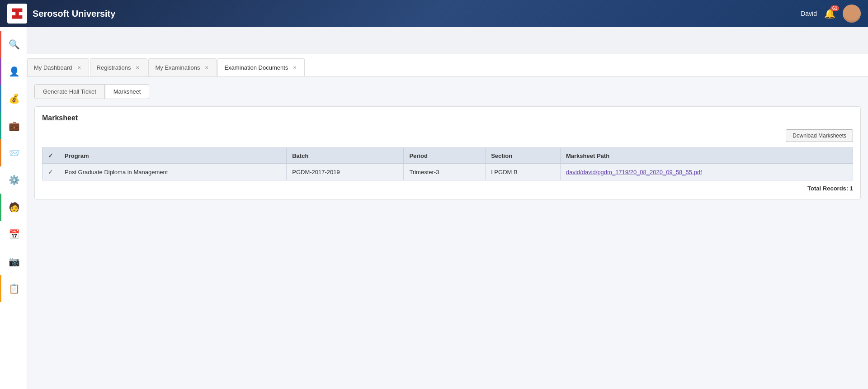 Image resolution: width=868 pixels, height=389 pixels. What do you see at coordinates (53, 68) in the screenshot?
I see `tab-dashboard-label: My Dashboard` at bounding box center [53, 68].